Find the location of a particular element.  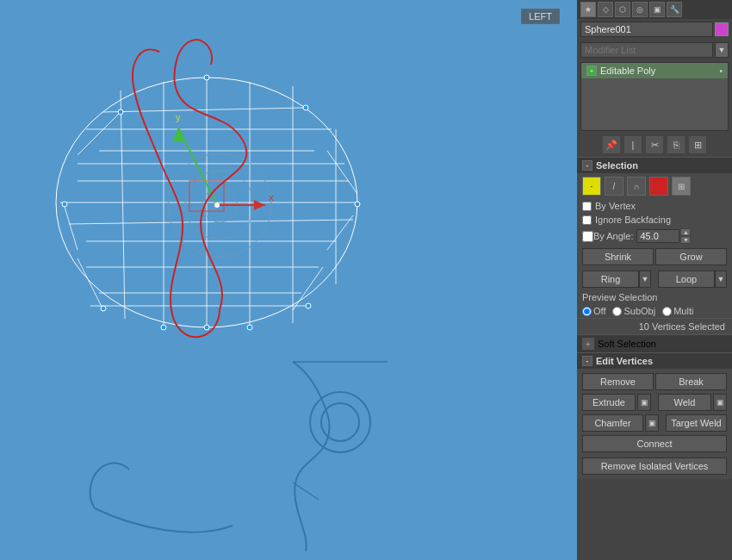

toolbar: ★ ◇ ⬡ ◎ ▣ 🔧 is located at coordinates (654, 9).